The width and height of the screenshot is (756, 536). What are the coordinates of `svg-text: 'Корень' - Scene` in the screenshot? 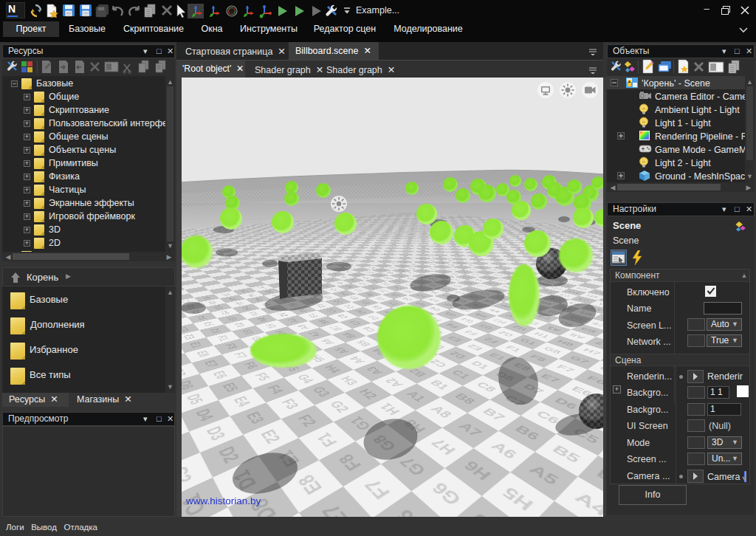 It's located at (676, 83).